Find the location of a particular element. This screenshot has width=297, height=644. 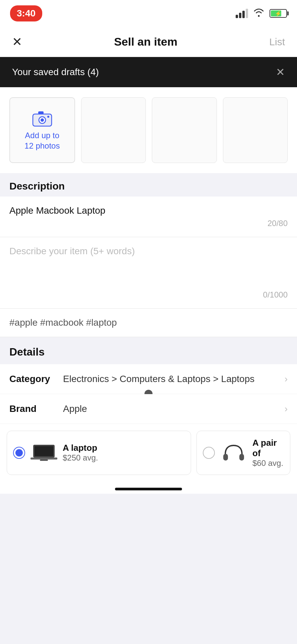

title-counter: 20/80 is located at coordinates (148, 223).